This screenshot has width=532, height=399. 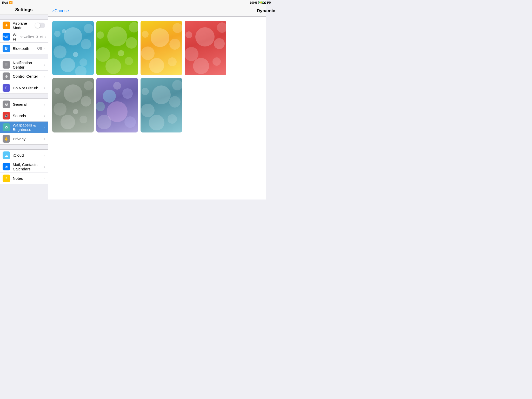 What do you see at coordinates (73, 105) in the screenshot?
I see `wallpaper-gray` at bounding box center [73, 105].